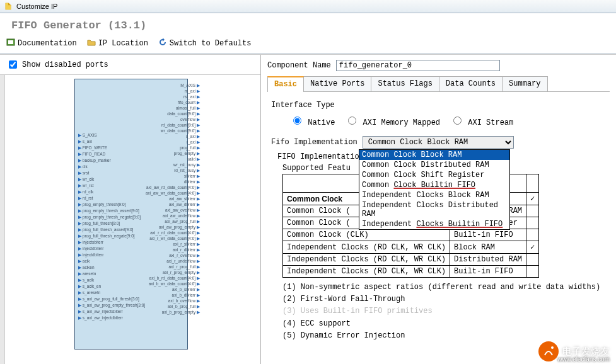  I want to click on port-right: axi_aw_prog_empty ▶, so click(173, 227).